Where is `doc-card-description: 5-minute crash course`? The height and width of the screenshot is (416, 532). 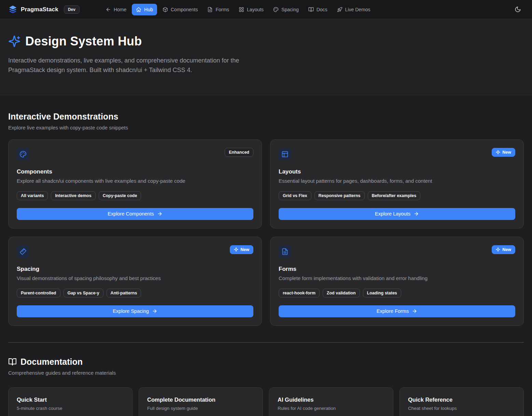
doc-card-description: 5-minute crash course is located at coordinates (70, 408).